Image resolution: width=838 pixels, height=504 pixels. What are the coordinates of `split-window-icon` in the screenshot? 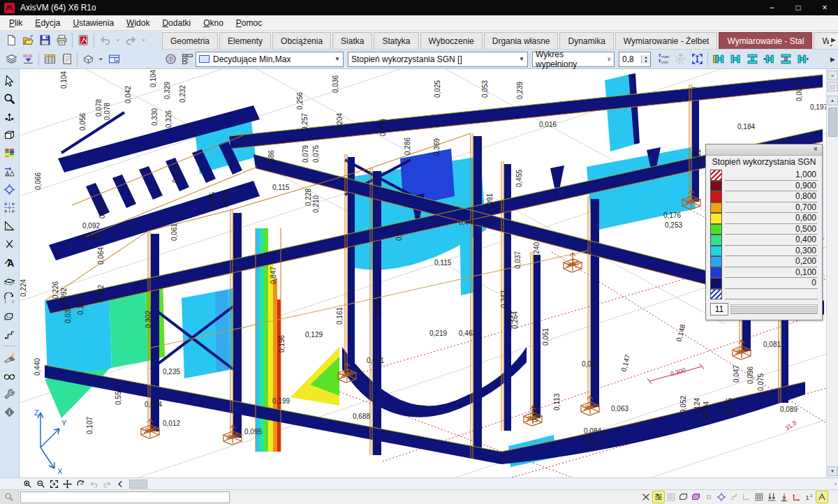 It's located at (114, 59).